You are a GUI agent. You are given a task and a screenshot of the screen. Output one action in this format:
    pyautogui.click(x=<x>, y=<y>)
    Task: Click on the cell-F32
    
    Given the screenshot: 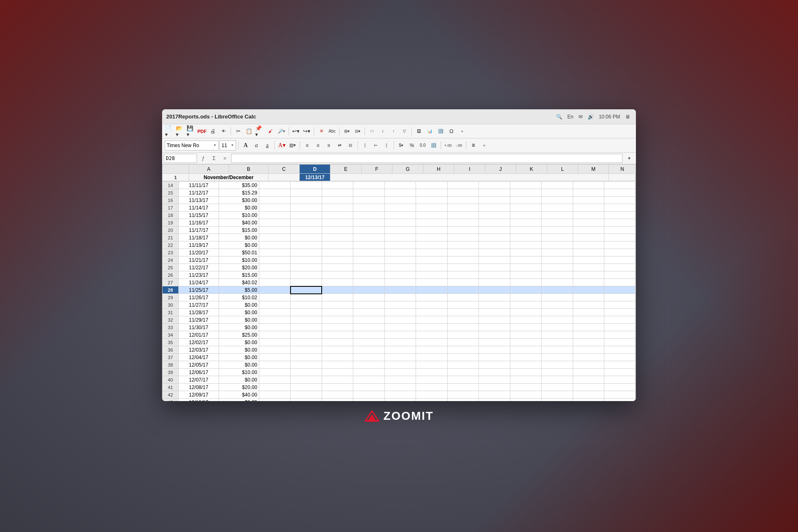 What is the action you would take?
    pyautogui.click(x=369, y=320)
    